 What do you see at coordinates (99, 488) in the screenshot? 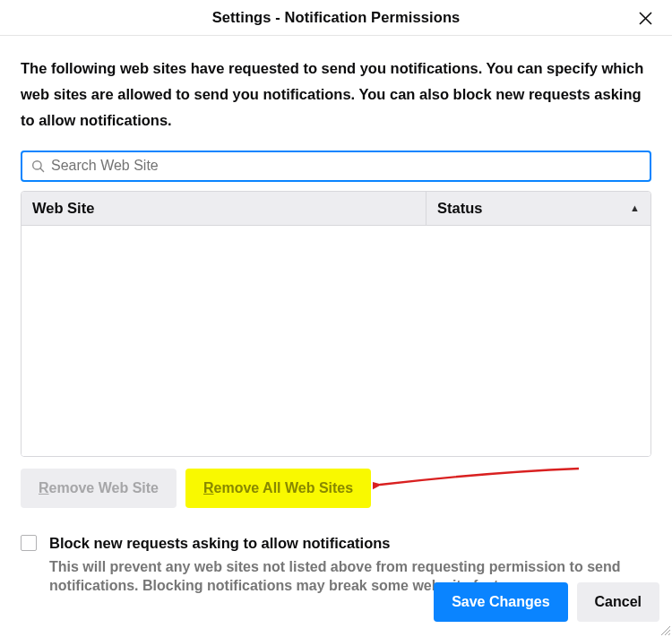
I see `remove-website-button: Remove Web Site` at bounding box center [99, 488].